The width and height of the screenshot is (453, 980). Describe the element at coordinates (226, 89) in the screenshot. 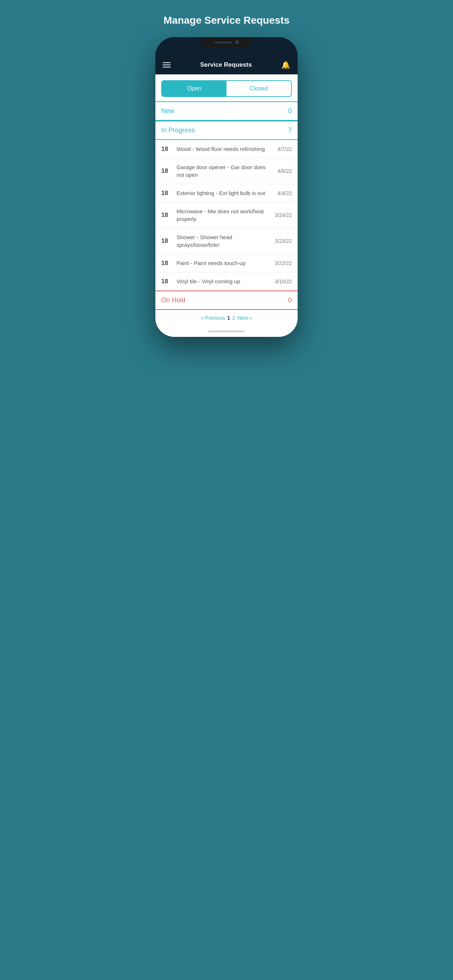

I see `status-toggle: Open Closed` at that location.